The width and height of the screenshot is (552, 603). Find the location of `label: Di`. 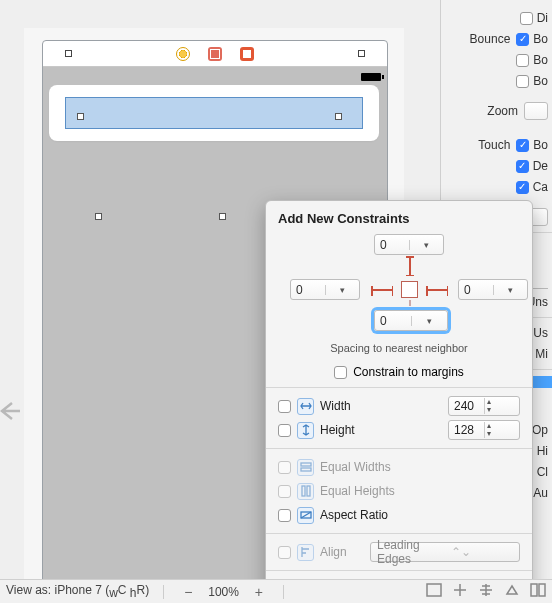

label: Di is located at coordinates (542, 18).